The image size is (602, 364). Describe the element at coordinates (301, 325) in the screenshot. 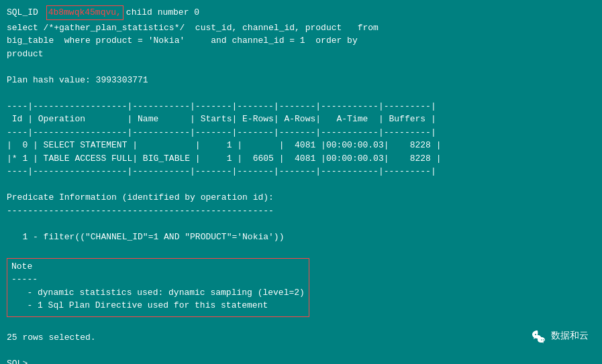

I see `blank6` at that location.